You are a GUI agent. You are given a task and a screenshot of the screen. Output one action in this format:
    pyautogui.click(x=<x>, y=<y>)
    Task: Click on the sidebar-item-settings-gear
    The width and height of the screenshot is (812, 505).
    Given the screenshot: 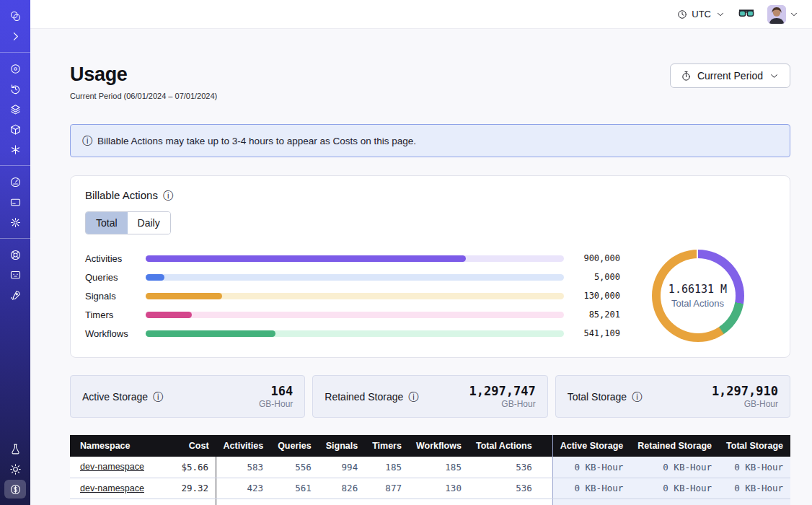 What is the action you would take?
    pyautogui.click(x=15, y=222)
    